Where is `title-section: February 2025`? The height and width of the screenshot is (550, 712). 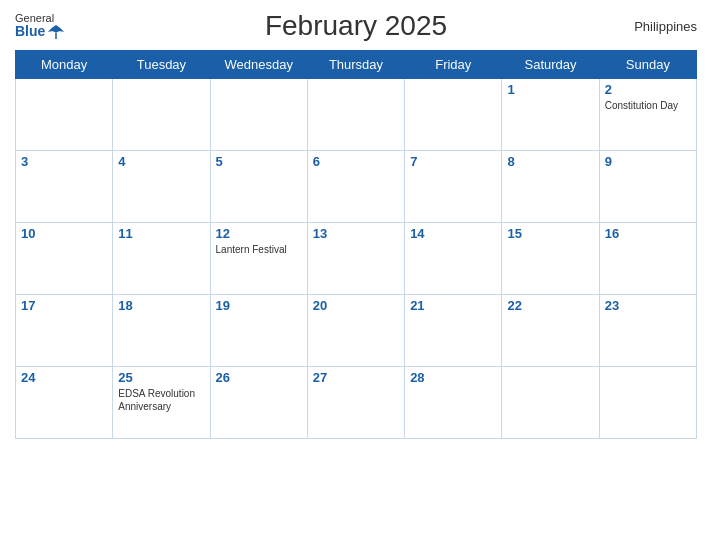 title-section: February 2025 is located at coordinates (356, 26).